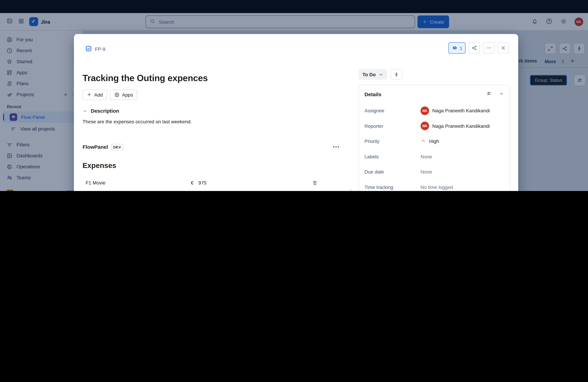 The height and width of the screenshot is (382, 588). I want to click on task-type-icon, so click(88, 49).